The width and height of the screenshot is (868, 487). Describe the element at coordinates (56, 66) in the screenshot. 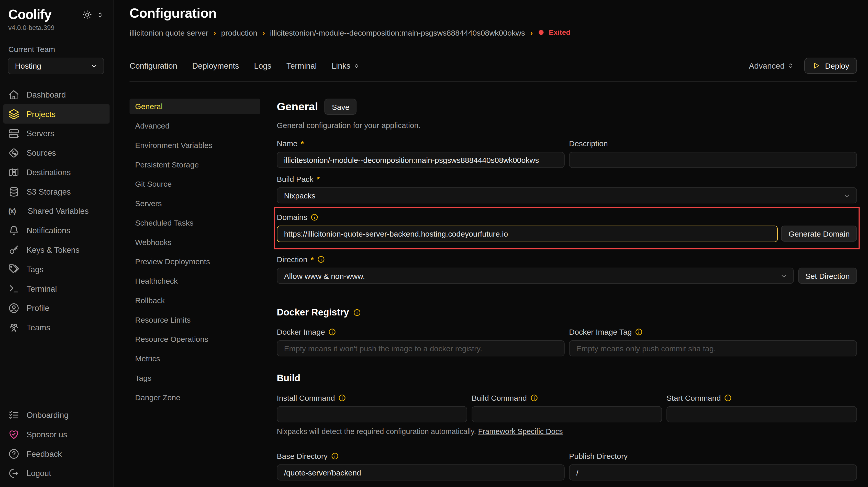

I see `team-select: Hosting` at that location.